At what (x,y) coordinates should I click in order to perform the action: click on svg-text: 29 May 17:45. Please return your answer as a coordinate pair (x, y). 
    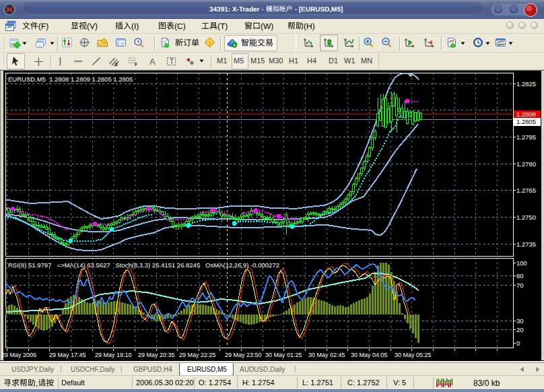
    Looking at the image, I should click on (67, 355).